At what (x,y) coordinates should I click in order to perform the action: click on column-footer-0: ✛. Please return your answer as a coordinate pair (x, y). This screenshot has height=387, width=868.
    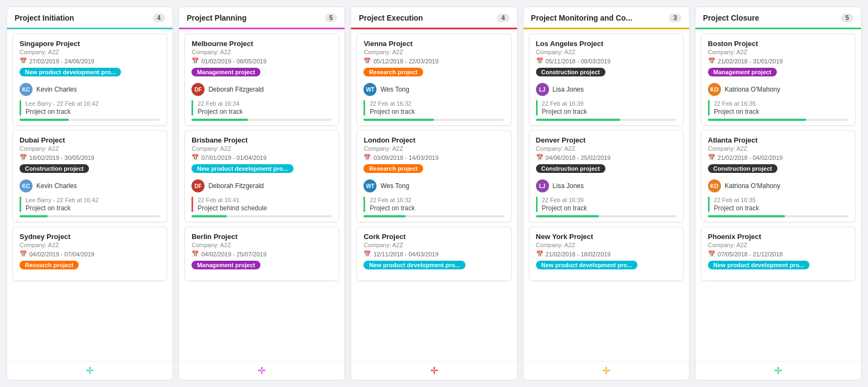
    Looking at the image, I should click on (90, 371).